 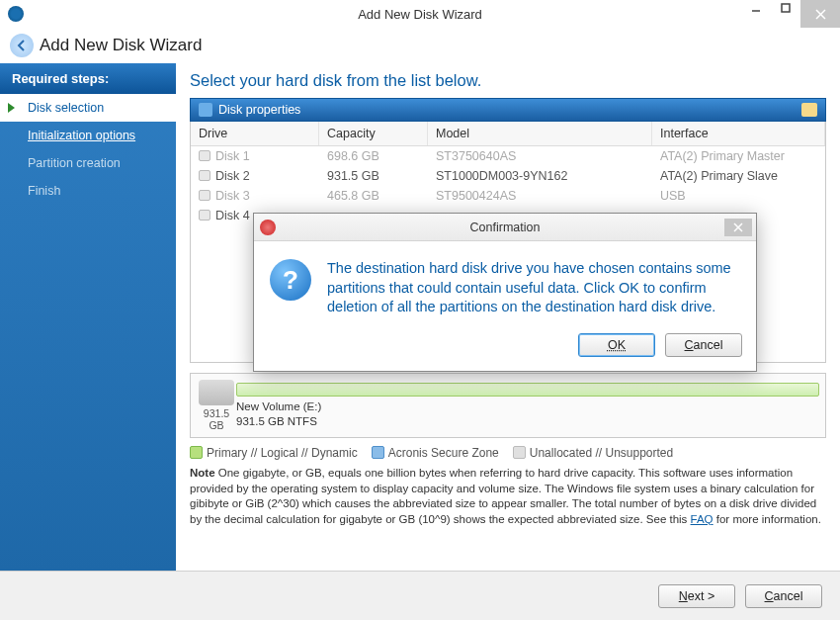 I want to click on disk-properties-action-icon, so click(x=809, y=110).